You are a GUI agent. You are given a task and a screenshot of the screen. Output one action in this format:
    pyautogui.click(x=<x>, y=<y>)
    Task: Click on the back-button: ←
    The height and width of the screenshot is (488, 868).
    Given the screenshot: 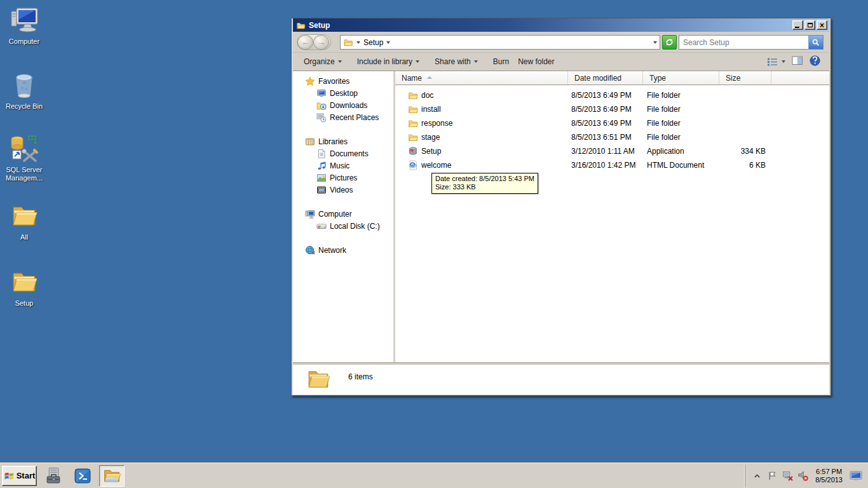 What is the action you would take?
    pyautogui.click(x=305, y=42)
    